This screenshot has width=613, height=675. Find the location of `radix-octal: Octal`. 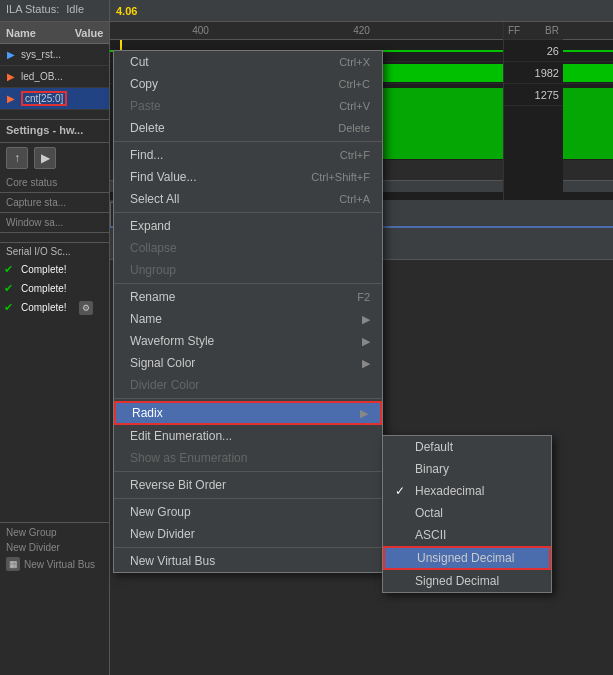

radix-octal: Octal is located at coordinates (467, 513).